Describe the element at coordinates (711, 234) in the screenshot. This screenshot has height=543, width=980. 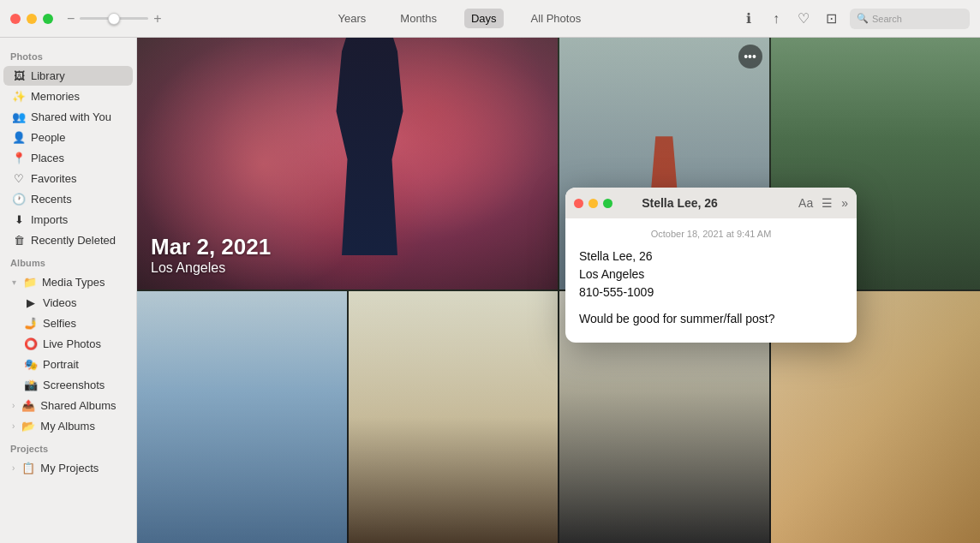
I see `note-timestamp: October 18, 2021 at 9:41 AM` at that location.